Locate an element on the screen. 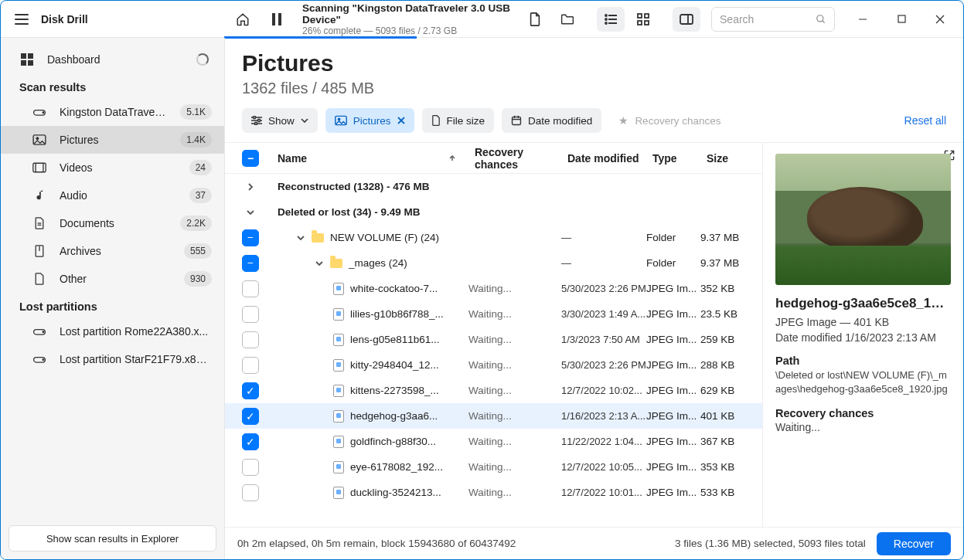 Image resolution: width=964 pixels, height=560 pixels. row-date: 1/16/2023 2:13 A... is located at coordinates (604, 416).